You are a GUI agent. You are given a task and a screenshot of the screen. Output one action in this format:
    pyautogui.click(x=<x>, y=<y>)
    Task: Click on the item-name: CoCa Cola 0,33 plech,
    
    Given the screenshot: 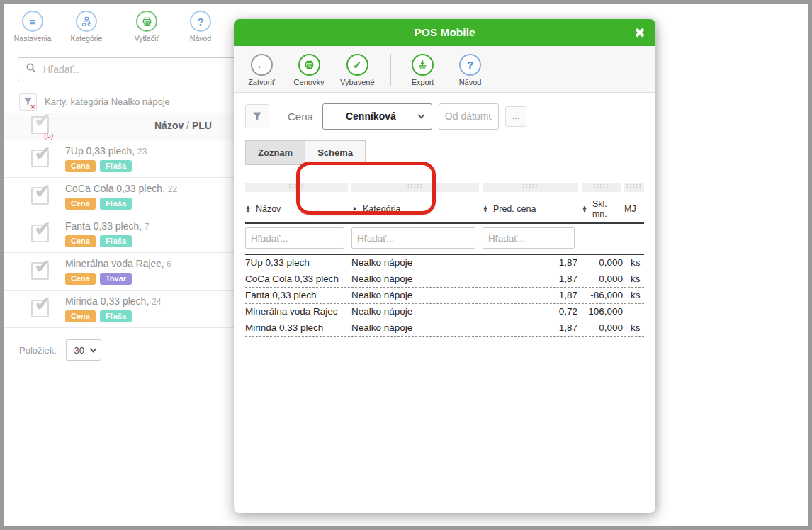 What is the action you would take?
    pyautogui.click(x=115, y=188)
    